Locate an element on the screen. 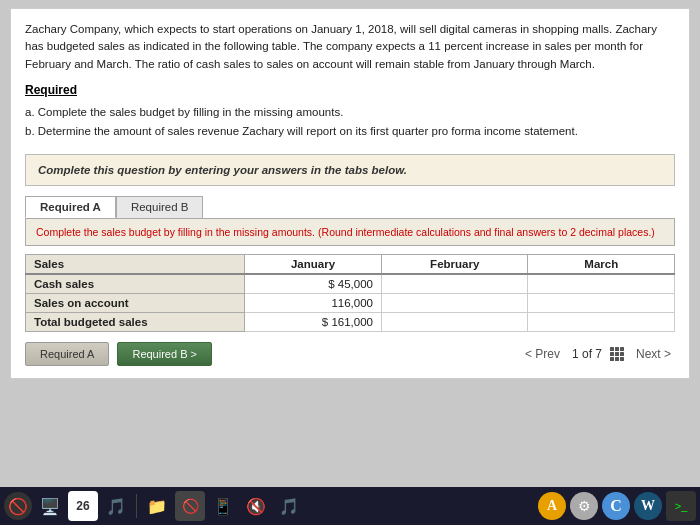 The height and width of the screenshot is (525, 700). table-row: Sales on account 116,000 is located at coordinates (350, 302).